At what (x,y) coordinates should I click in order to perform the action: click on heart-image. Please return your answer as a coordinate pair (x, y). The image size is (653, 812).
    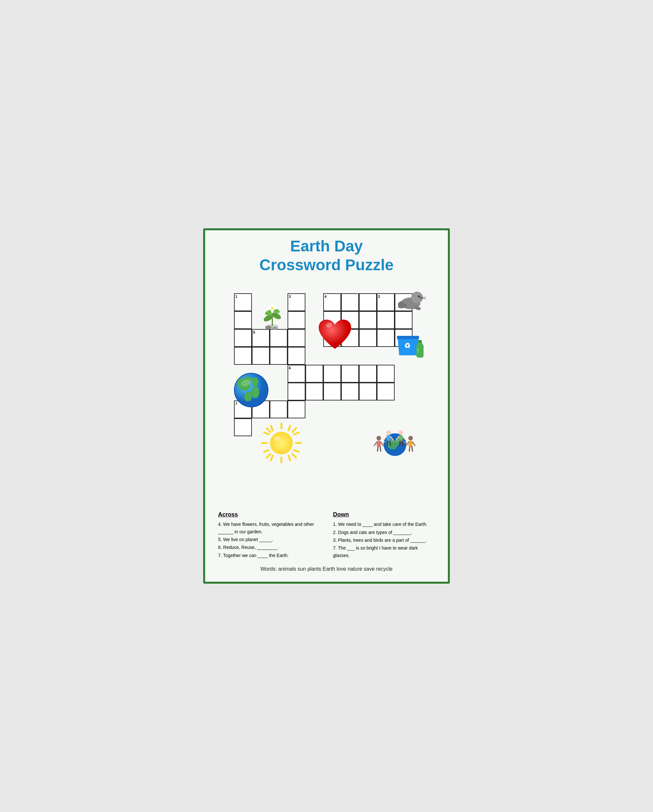
    Looking at the image, I should click on (335, 337).